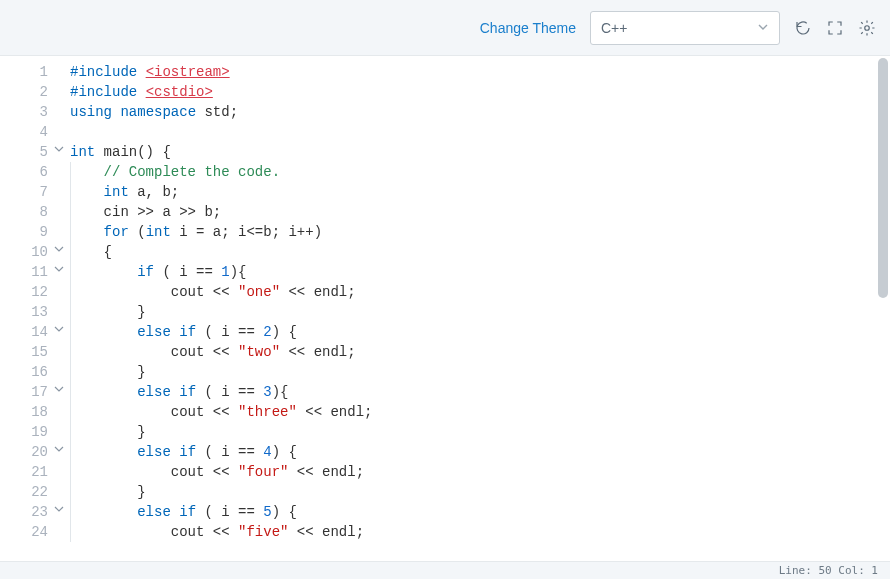 This screenshot has height=579, width=890. I want to click on line-number: 7, so click(28, 192).